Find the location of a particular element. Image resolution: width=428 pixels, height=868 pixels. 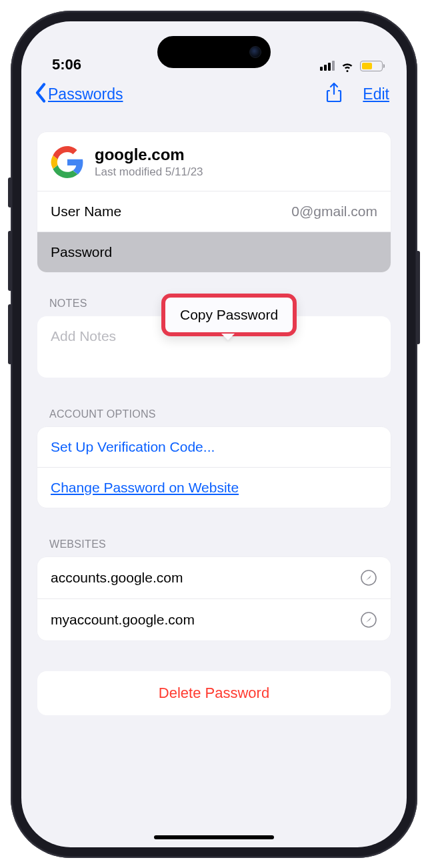

website-url: myaccount.google.com is located at coordinates (123, 620).